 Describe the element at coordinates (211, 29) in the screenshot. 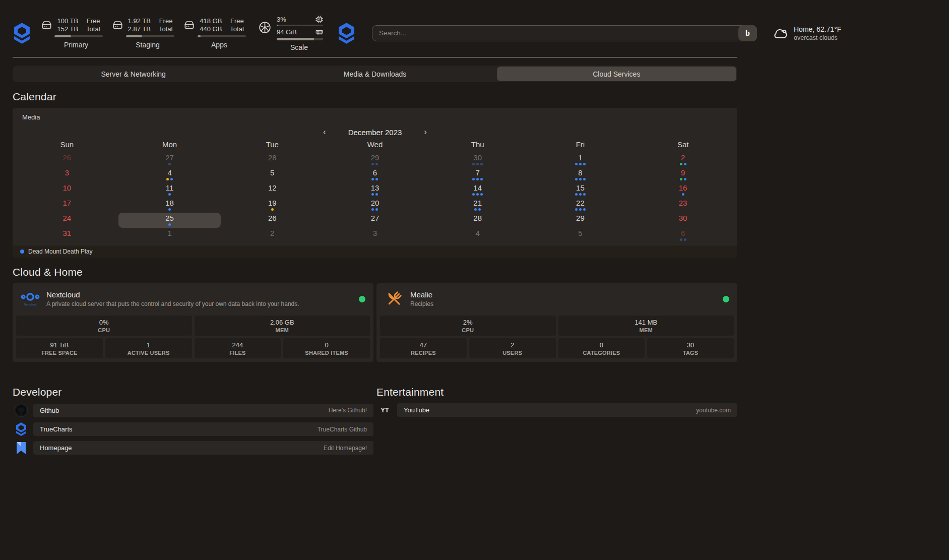

I see `disk-total-value: 440 GB` at that location.